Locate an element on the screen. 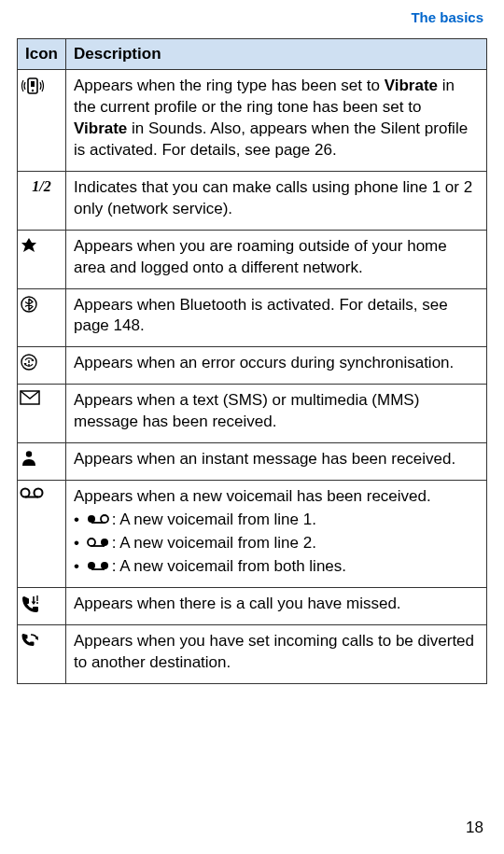 The height and width of the screenshot is (854, 504). vibrate-description: Appears when the ring type has been set … is located at coordinates (276, 121).